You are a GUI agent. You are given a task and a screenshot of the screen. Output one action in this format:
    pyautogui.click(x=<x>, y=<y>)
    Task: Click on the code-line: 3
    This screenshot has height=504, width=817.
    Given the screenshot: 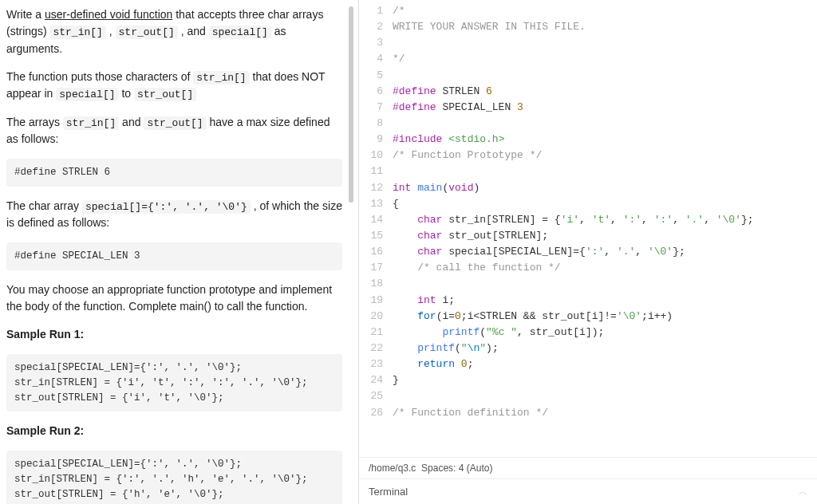 What is the action you would take?
    pyautogui.click(x=588, y=43)
    